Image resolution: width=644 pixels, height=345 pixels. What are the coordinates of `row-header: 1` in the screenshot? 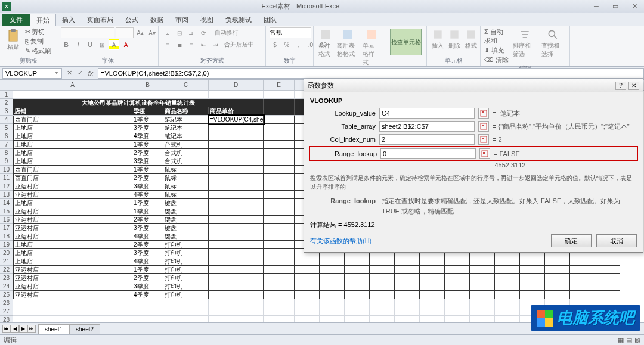 It's located at (6, 95).